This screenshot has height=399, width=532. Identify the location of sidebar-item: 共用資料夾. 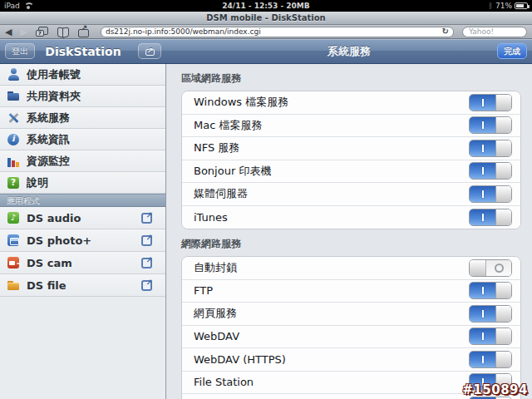
(83, 96).